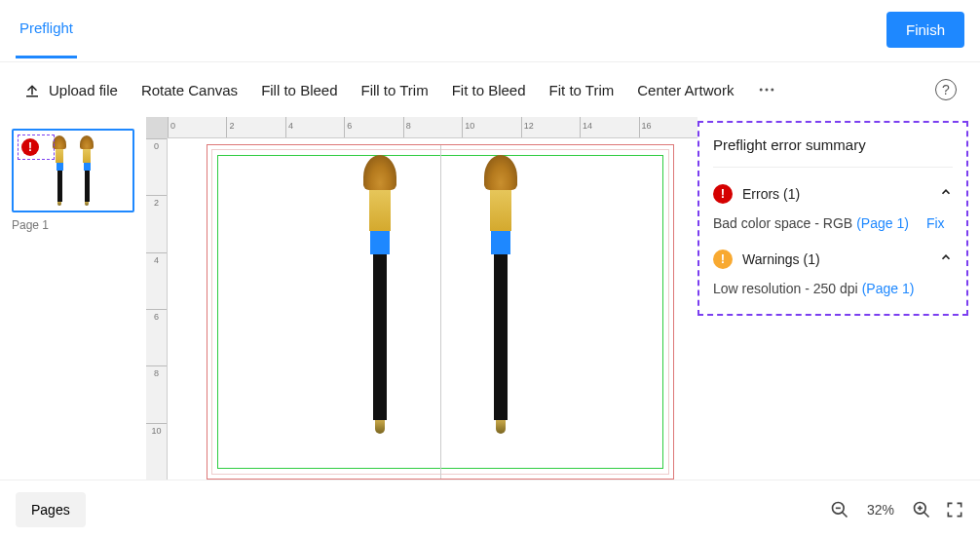 This screenshot has width=980, height=538. Describe the element at coordinates (833, 259) in the screenshot. I see `warnings-section-header: ! Warnings (1)` at that location.